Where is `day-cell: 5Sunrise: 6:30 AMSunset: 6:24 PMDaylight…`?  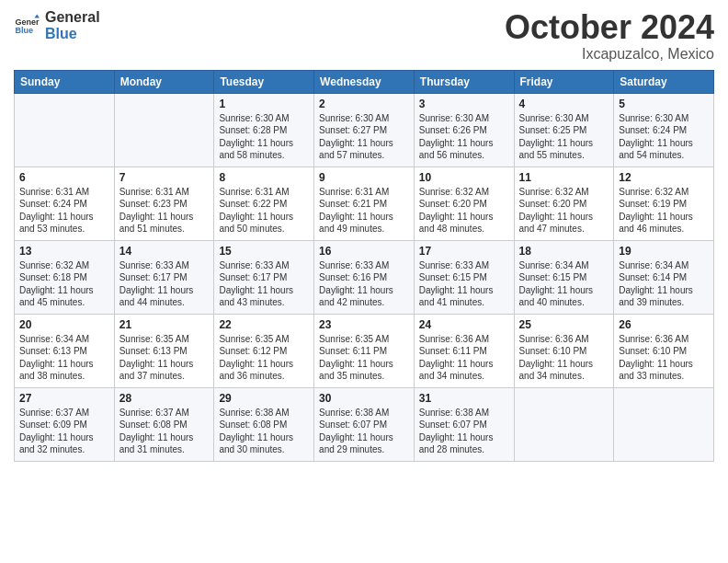 day-cell: 5Sunrise: 6:30 AMSunset: 6:24 PMDaylight… is located at coordinates (664, 130).